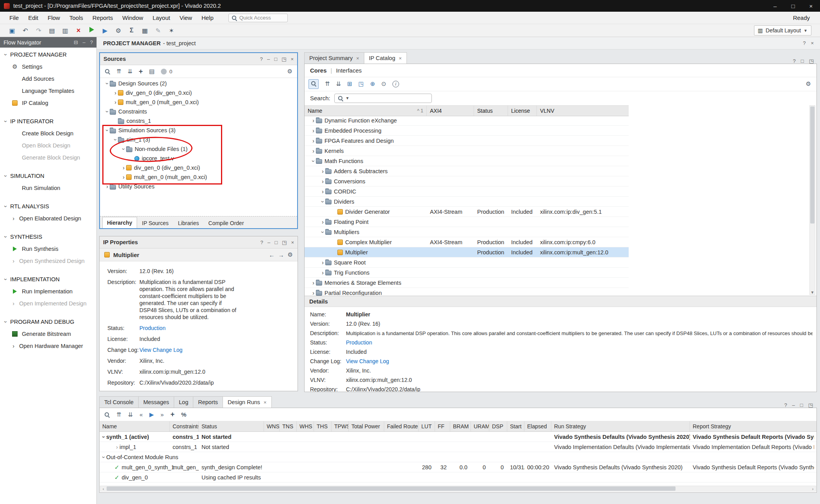 The image size is (820, 504). What do you see at coordinates (184, 414) in the screenshot?
I see `percent-icon: %` at bounding box center [184, 414].